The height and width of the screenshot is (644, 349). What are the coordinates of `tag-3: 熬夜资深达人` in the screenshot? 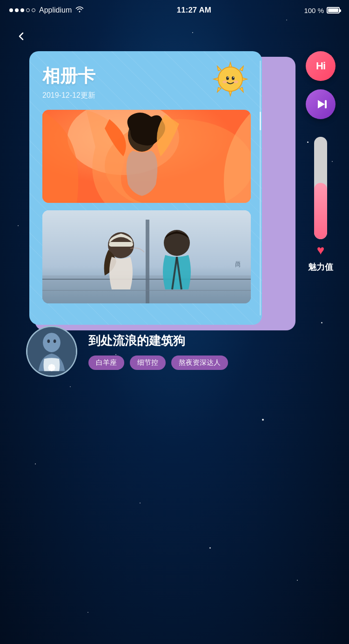 It's located at (200, 363).